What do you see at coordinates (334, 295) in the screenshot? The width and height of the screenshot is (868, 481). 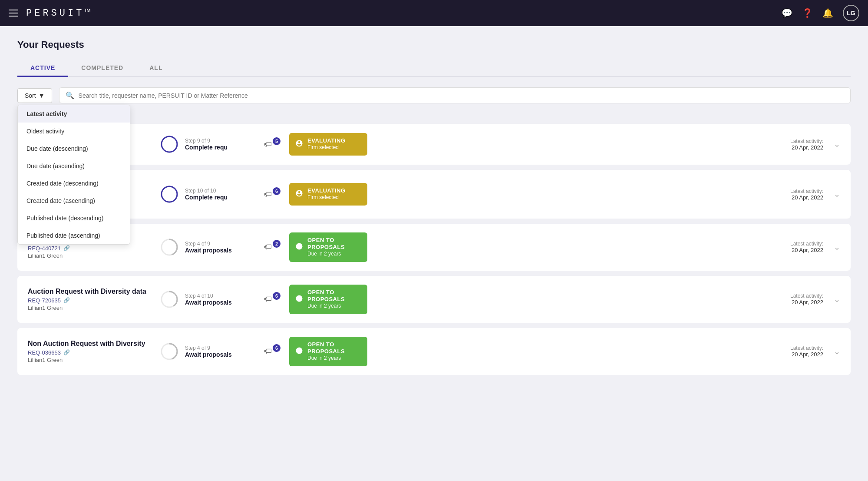 I see `badge-title: OPEN TO PROPOSALS` at bounding box center [334, 295].